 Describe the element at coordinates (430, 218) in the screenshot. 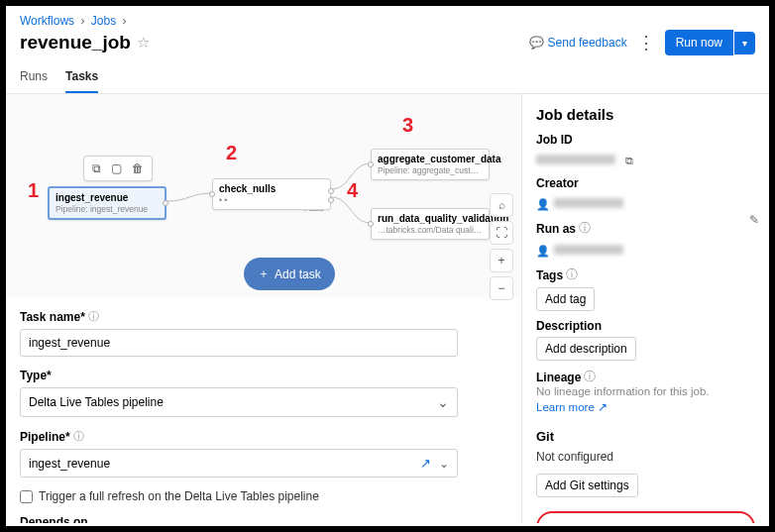

I see `node-title: run_data_quality_validation` at that location.